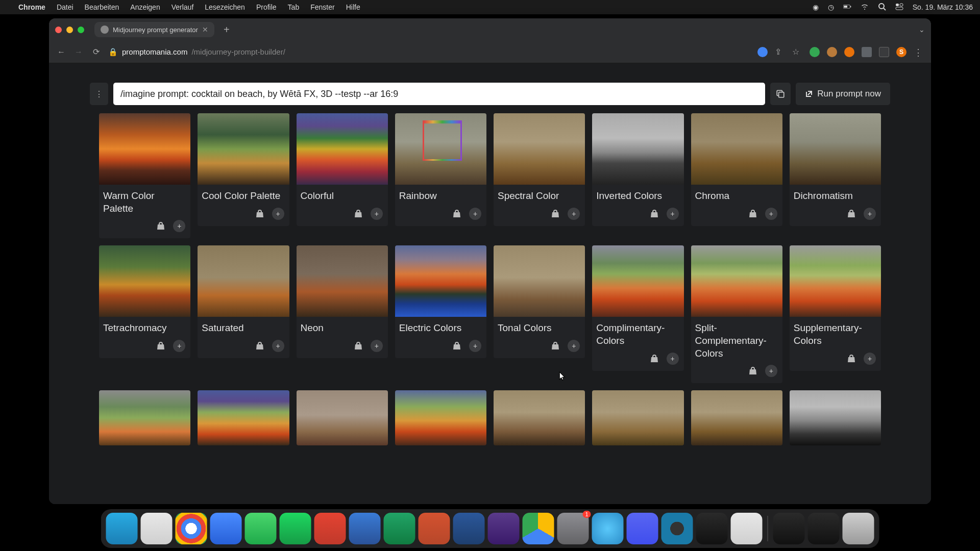 The width and height of the screenshot is (980, 551). I want to click on menu-anzeigen: Anzeigen, so click(145, 7).